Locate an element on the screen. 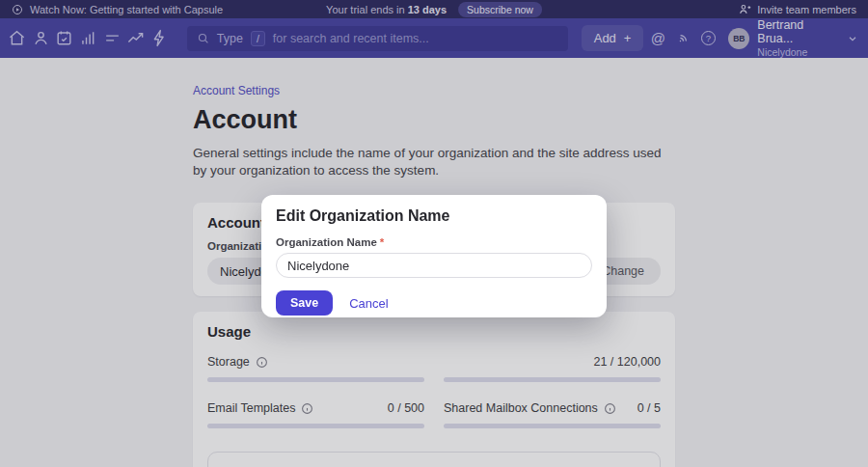 Image resolution: width=868 pixels, height=467 pixels. modal-field-label: Organization Name is located at coordinates (326, 242).